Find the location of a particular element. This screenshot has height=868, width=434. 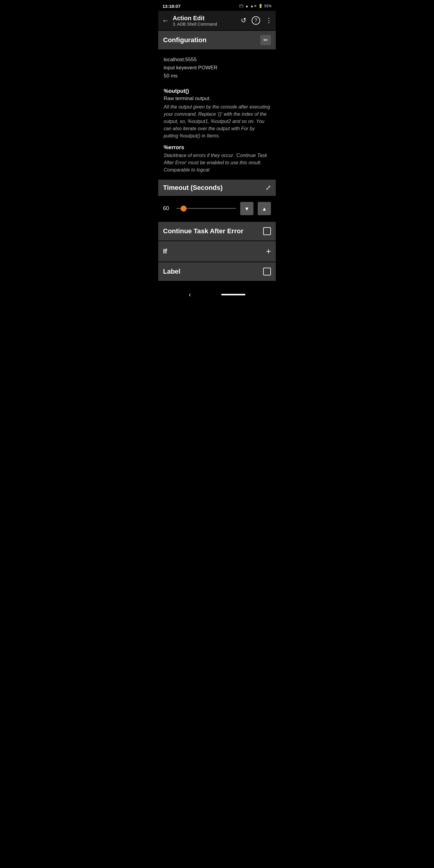

continue-task-checkbox is located at coordinates (267, 231).